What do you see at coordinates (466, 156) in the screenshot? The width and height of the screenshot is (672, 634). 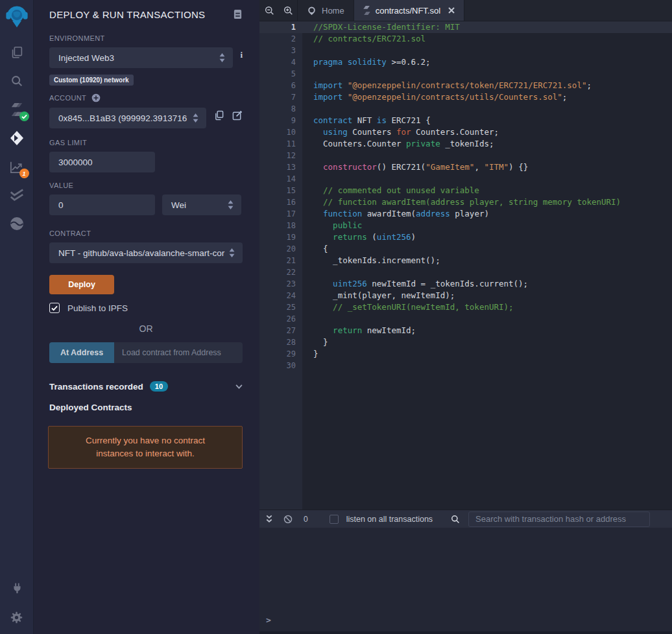 I see `code-line: 12` at bounding box center [466, 156].